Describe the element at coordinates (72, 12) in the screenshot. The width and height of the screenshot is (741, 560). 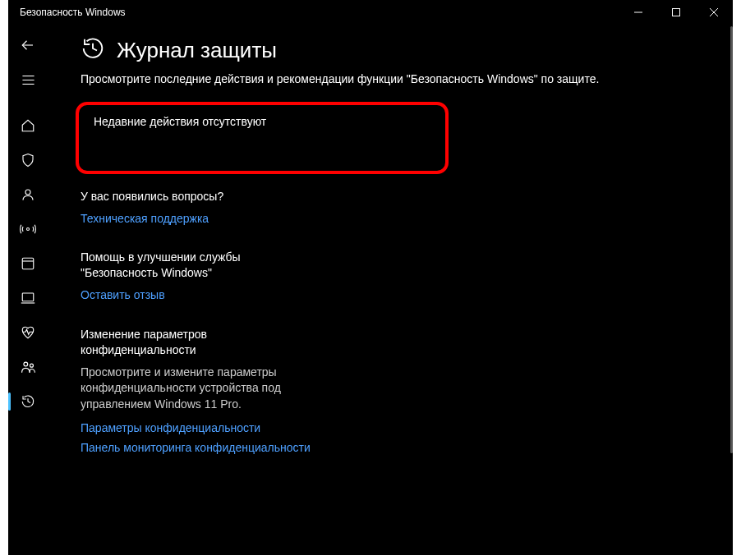
I see `window-title: Безопасность Windows` at that location.